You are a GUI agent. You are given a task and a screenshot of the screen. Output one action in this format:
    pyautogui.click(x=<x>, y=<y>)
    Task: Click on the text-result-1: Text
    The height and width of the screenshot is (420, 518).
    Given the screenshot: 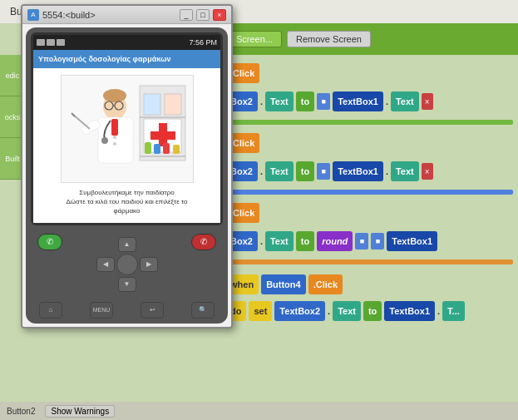 What is the action you would take?
    pyautogui.click(x=405, y=101)
    